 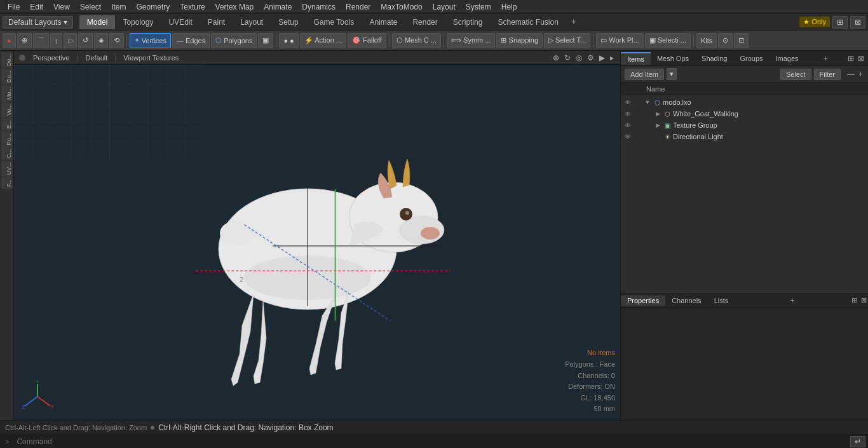 What do you see at coordinates (751, 58) in the screenshot?
I see `panel-tab-groups: Groups` at bounding box center [751, 58].